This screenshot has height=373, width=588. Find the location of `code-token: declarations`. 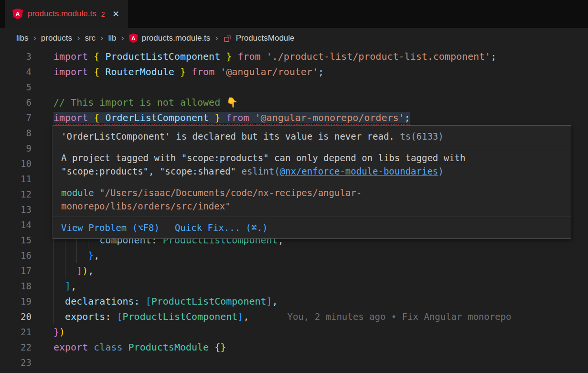

code-token: declarations is located at coordinates (99, 301).